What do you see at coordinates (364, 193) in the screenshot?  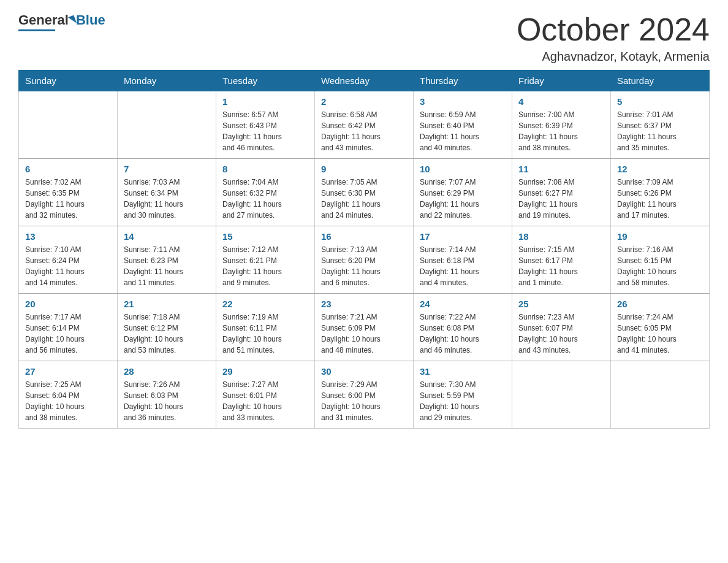 I see `week-row-2: 6Sunrise: 7:02 AM Sunset: 6:35 PM Daylig…` at bounding box center [364, 193].